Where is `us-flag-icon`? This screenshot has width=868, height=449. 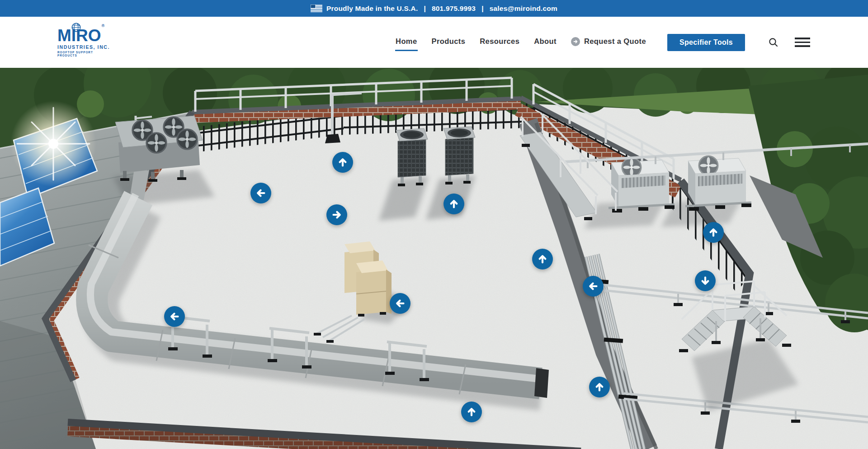 us-flag-icon is located at coordinates (316, 8).